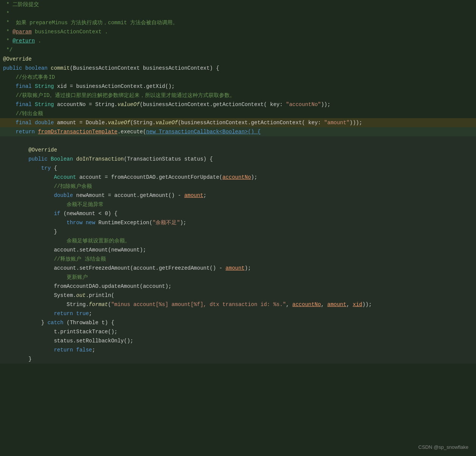 This screenshot has height=456, width=476. Describe the element at coordinates (45, 323) in the screenshot. I see `code-token: }` at that location.